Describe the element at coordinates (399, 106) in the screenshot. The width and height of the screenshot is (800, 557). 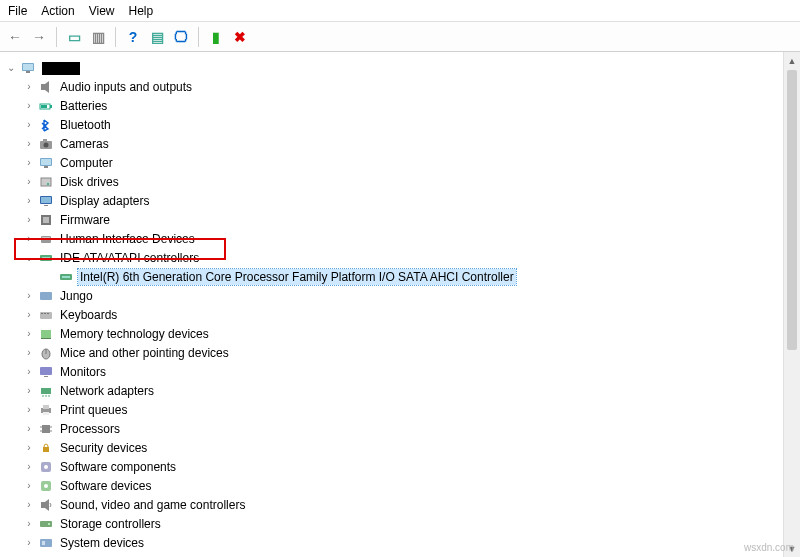
I see `tree-category: ›Batteries` at that location.